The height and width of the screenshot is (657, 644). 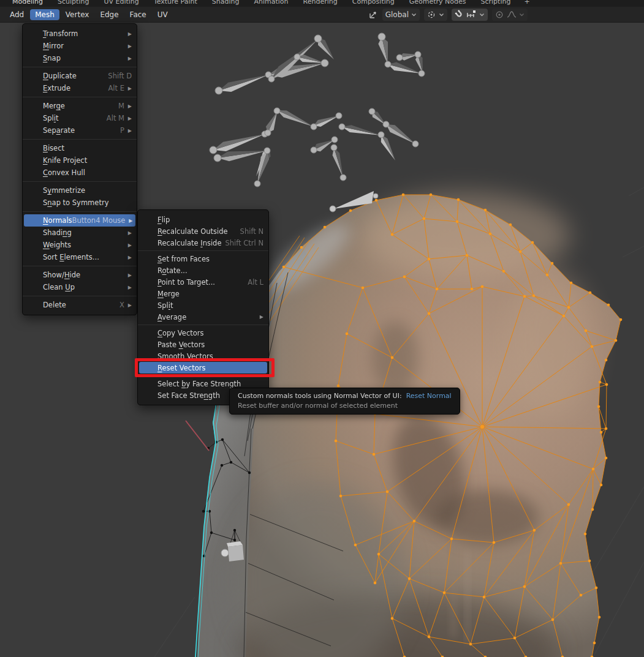 I want to click on workspace-tab-sculpting: Sculpting, so click(x=74, y=3).